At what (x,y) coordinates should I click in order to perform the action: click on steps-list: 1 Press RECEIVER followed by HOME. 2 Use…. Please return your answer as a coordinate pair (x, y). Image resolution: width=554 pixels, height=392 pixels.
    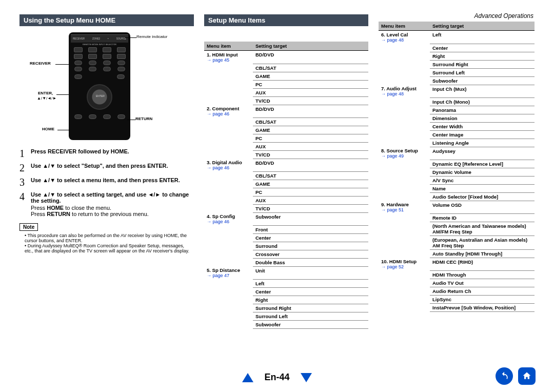
    Looking at the image, I should click on (107, 183).